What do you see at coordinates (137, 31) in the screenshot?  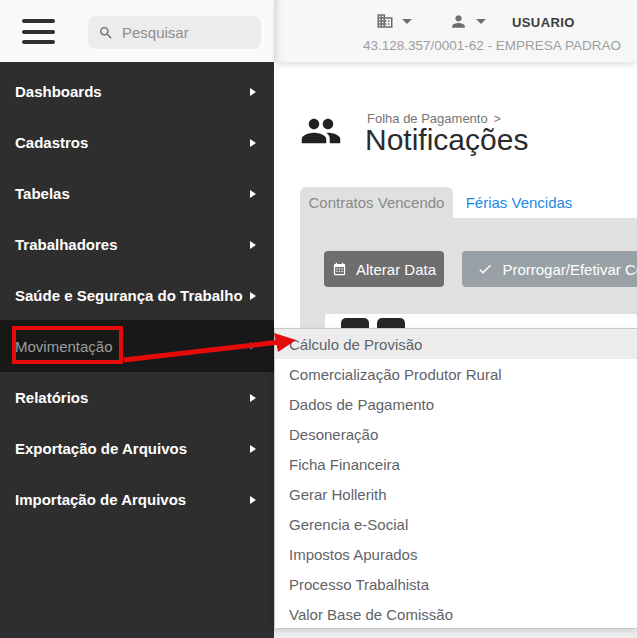 I see `topbar-left` at bounding box center [137, 31].